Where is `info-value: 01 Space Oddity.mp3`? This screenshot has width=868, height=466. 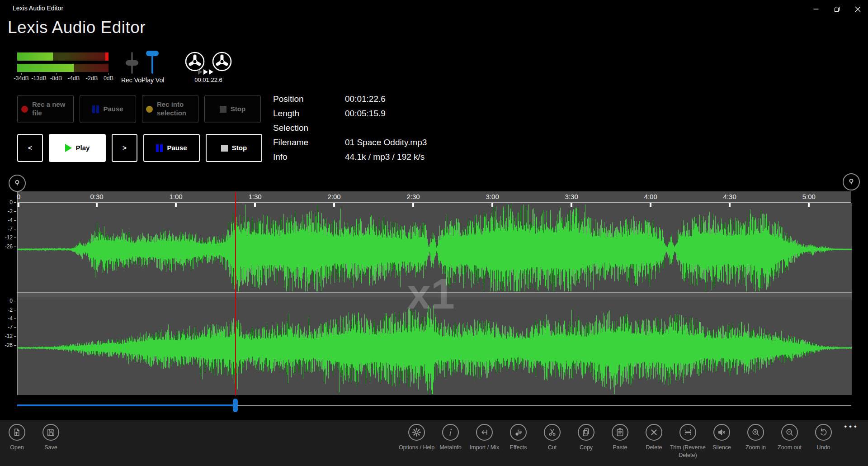 info-value: 01 Space Oddity.mp3 is located at coordinates (386, 143).